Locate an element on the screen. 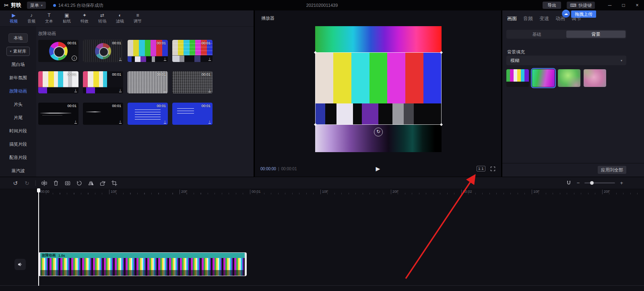 This screenshot has width=644, height=291. inspector-tab-picture: 画面 is located at coordinates (512, 19).